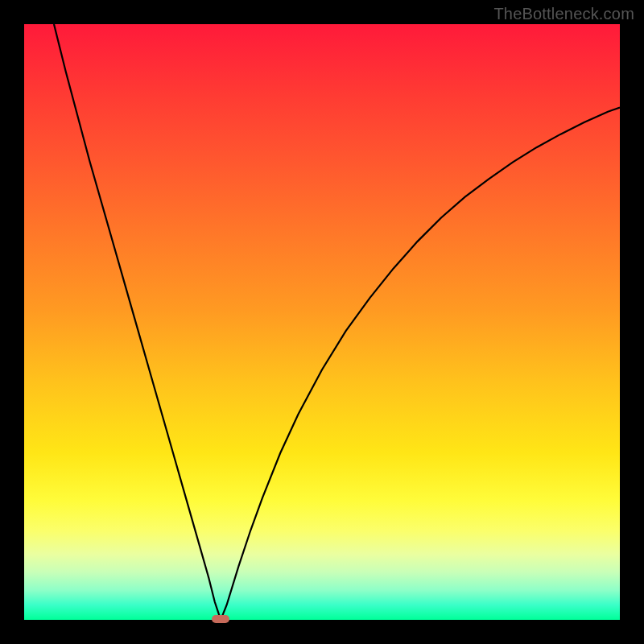 The image size is (644, 644). What do you see at coordinates (221, 619) in the screenshot?
I see `minimum-marker` at bounding box center [221, 619].